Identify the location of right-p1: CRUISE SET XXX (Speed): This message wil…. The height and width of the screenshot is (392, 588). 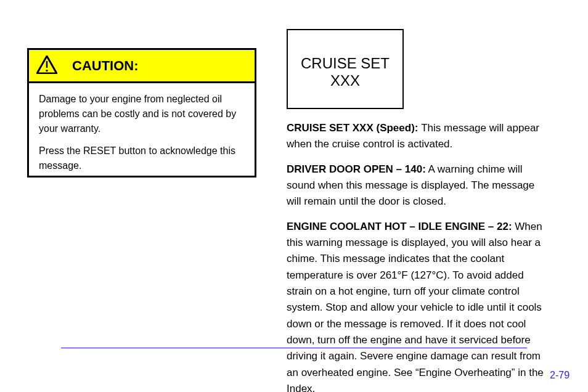
(418, 137).